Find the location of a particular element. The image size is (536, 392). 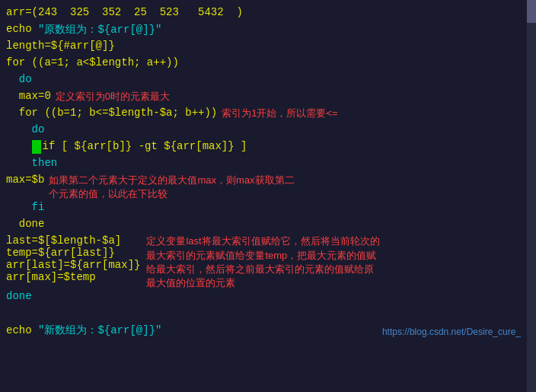

code-text: "原数组为：${arr[@]}" is located at coordinates (100, 30).